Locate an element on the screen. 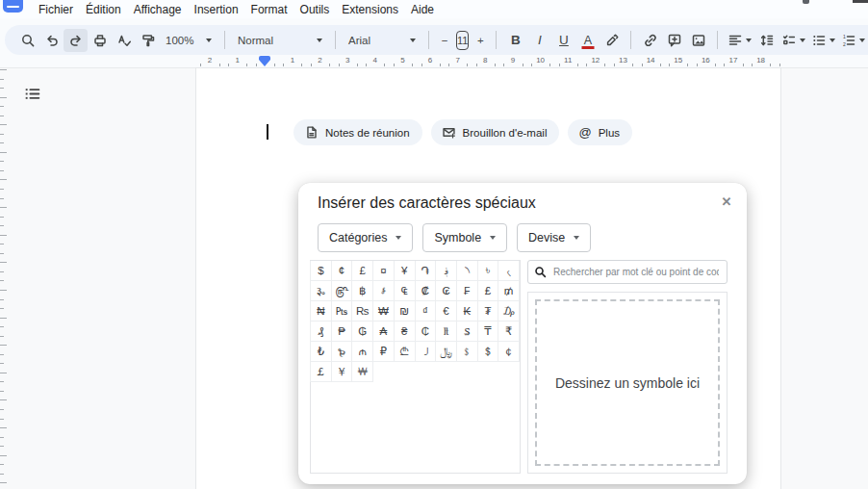 Image resolution: width=868 pixels, height=489 pixels. checklist-select is located at coordinates (793, 40).